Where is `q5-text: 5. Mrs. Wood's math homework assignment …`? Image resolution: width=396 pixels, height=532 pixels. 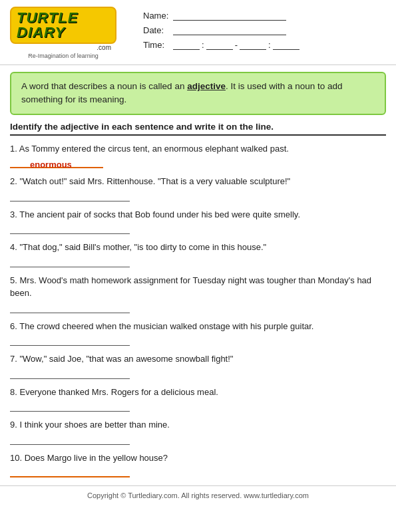 q5-text: 5. Mrs. Wood's math homework assignment … is located at coordinates (198, 287).